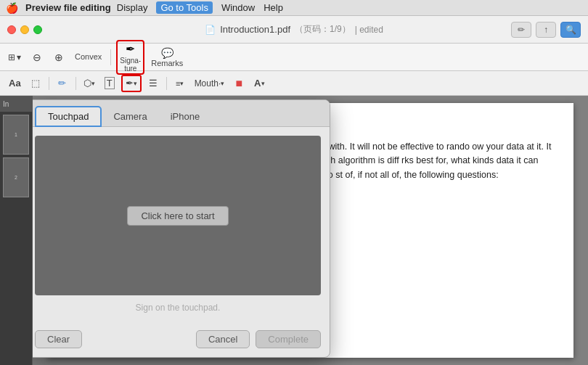 This screenshot has height=365, width=588. What do you see at coordinates (238, 7) in the screenshot?
I see `menu-window: Window` at bounding box center [238, 7].